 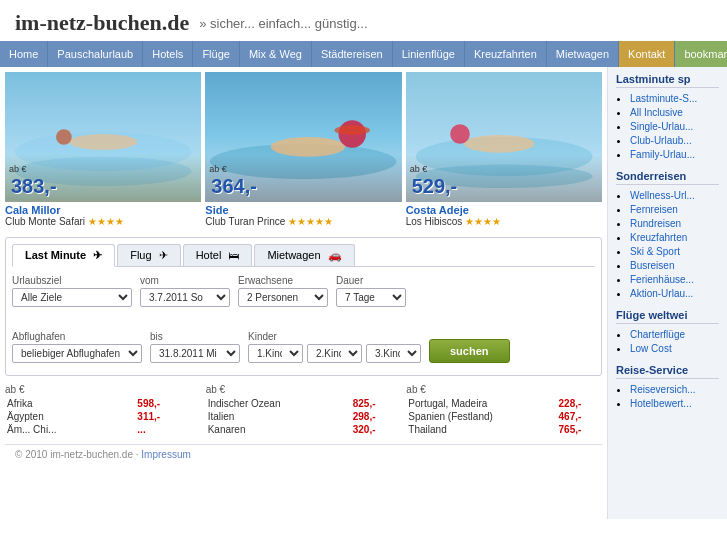 What do you see at coordinates (674, 237) in the screenshot?
I see `list-item: Kreuzfahrten` at bounding box center [674, 237].